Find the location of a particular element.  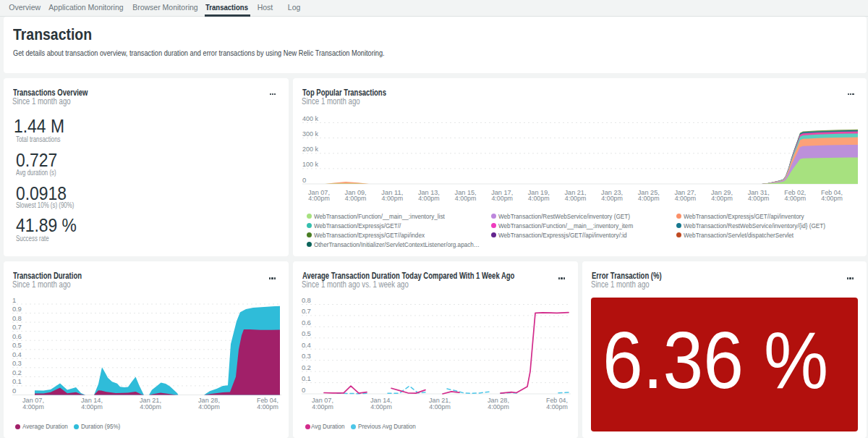

svg-text: 100 k is located at coordinates (310, 164).